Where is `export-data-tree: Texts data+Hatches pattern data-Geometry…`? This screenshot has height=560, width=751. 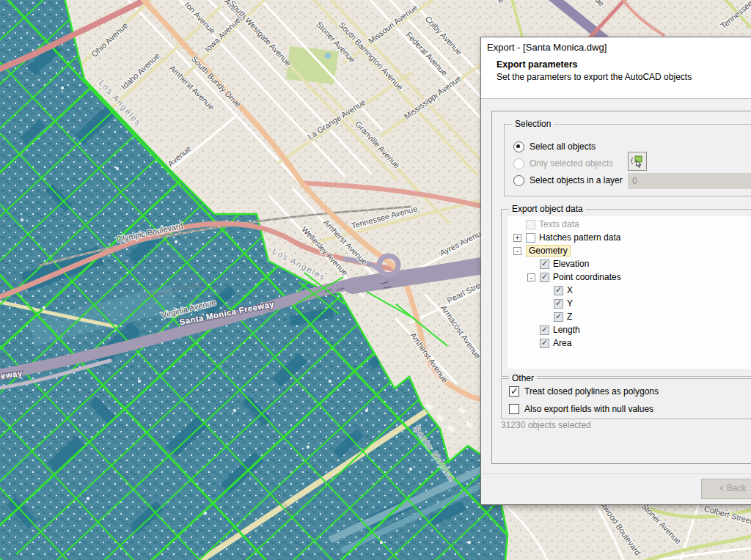
export-data-tree: Texts data+Hatches pattern data-Geometry… is located at coordinates (629, 292).